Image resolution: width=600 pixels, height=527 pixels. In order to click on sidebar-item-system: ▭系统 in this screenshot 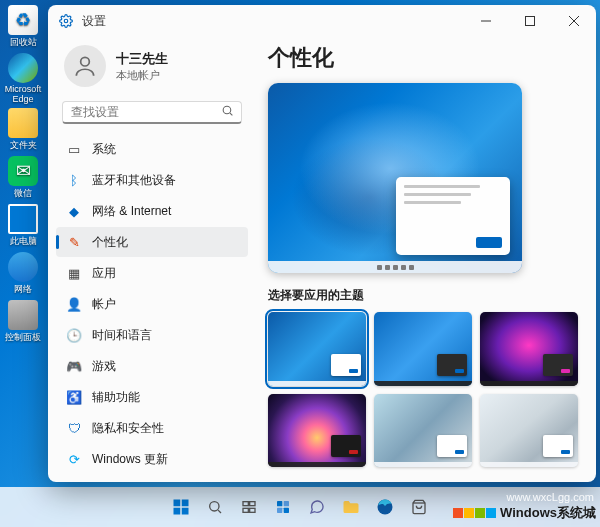, I will do `click(152, 149)`.